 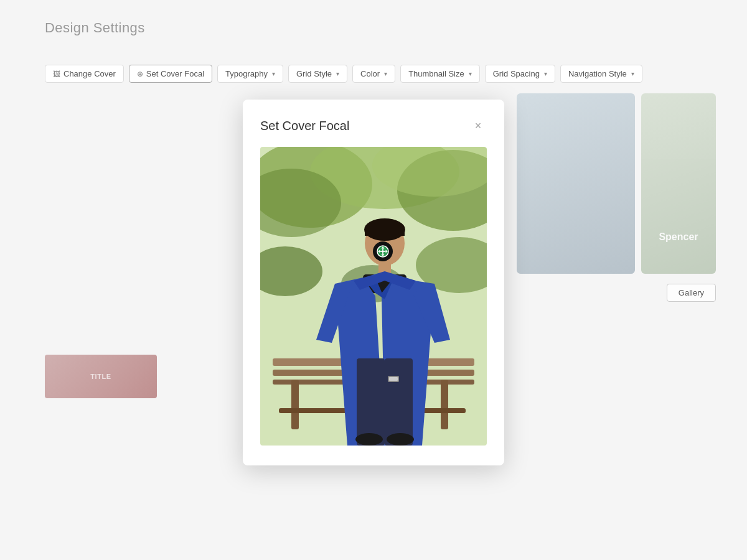 What do you see at coordinates (57, 74) in the screenshot?
I see `image-icon: 🖼` at bounding box center [57, 74].